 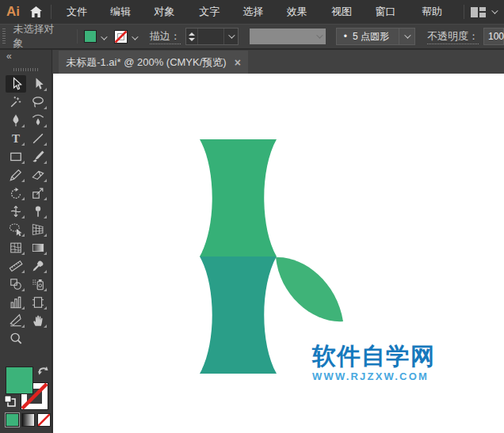 I want to click on brush-definition-dropdown, so click(x=288, y=36).